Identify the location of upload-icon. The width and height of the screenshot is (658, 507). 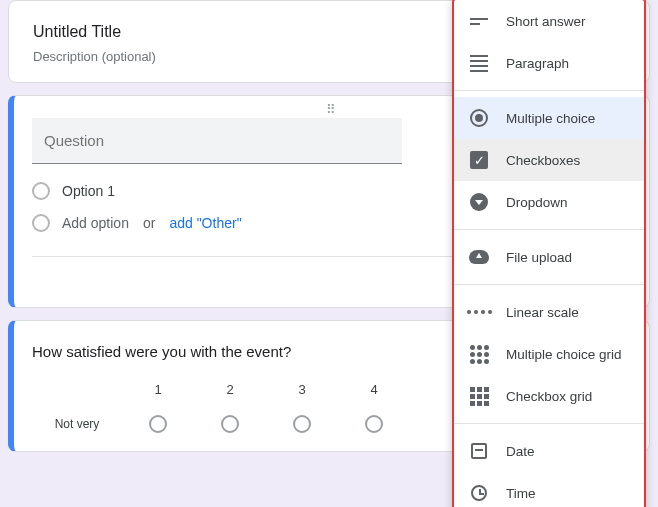
(479, 257).